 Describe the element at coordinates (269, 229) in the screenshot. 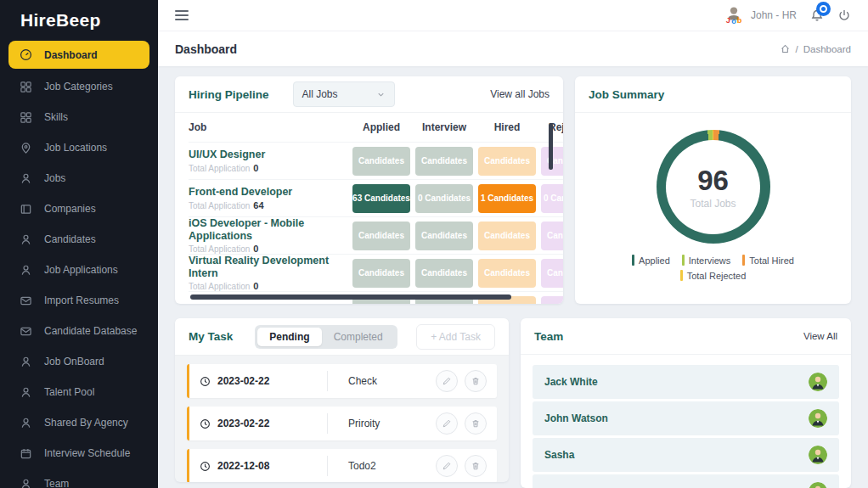

I see `job-link: iOS Developer - Mobile Applications` at that location.